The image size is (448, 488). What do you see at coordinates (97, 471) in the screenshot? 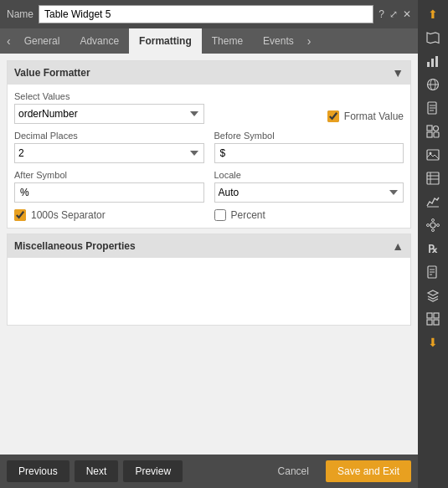
I see `next-button: Next` at bounding box center [97, 471].